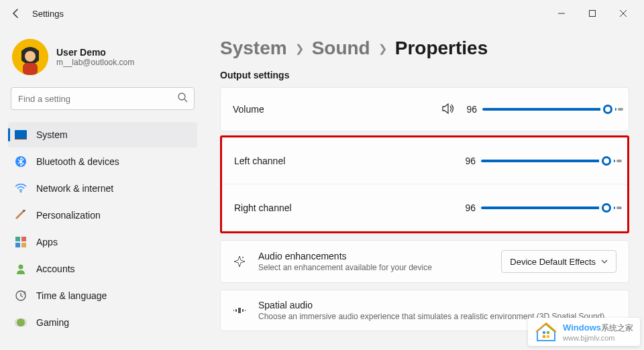 This screenshot has width=644, height=350. Describe the element at coordinates (374, 256) in the screenshot. I see `enhancements-title: Audio enhancements` at that location.